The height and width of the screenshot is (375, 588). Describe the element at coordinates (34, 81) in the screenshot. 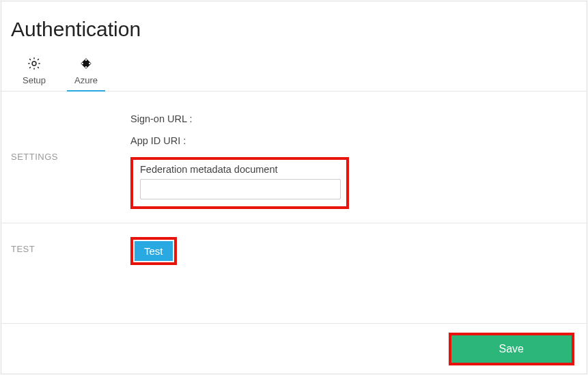

I see `tab-label: Setup` at that location.